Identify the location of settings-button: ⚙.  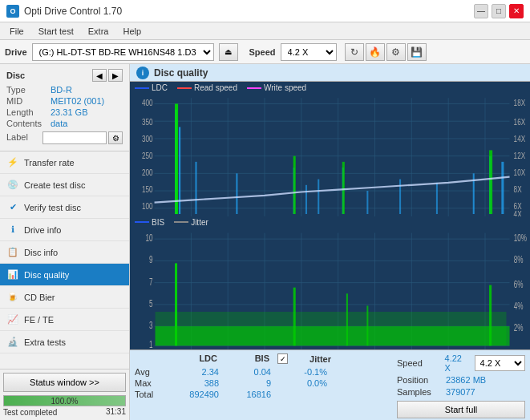
(396, 52).